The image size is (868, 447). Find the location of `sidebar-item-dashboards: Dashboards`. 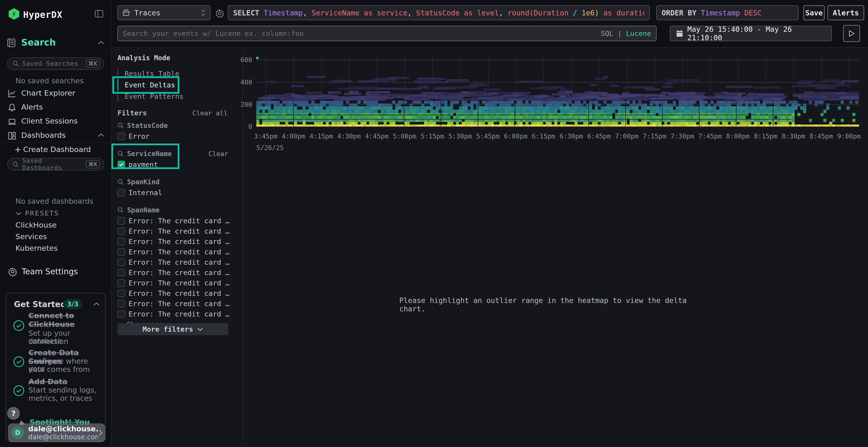

sidebar-item-dashboards: Dashboards is located at coordinates (43, 135).